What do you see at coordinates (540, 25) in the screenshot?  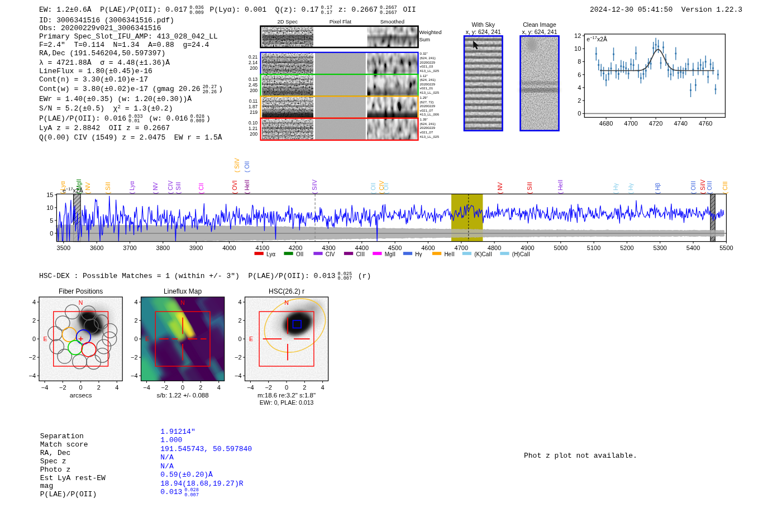 I see `svg-text: Clean Image` at bounding box center [540, 25].